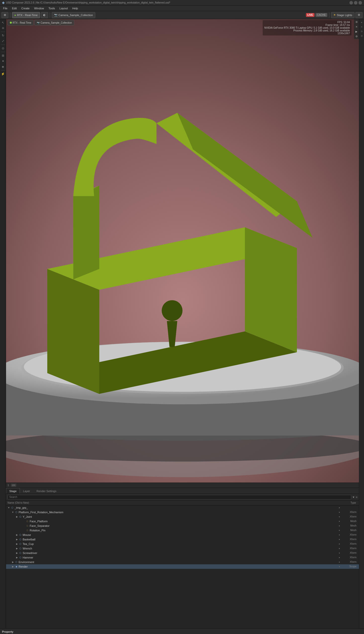  What do you see at coordinates (310, 15) in the screenshot?
I see `live-badge: LIVE` at bounding box center [310, 15].